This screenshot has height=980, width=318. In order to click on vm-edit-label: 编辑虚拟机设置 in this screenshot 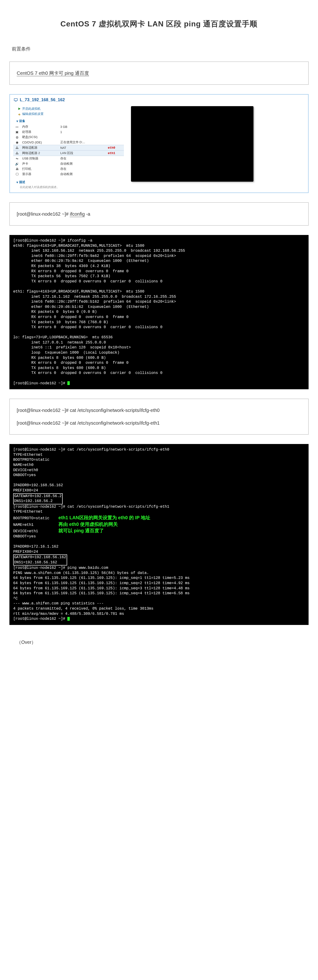, I will do `click(33, 114)`.